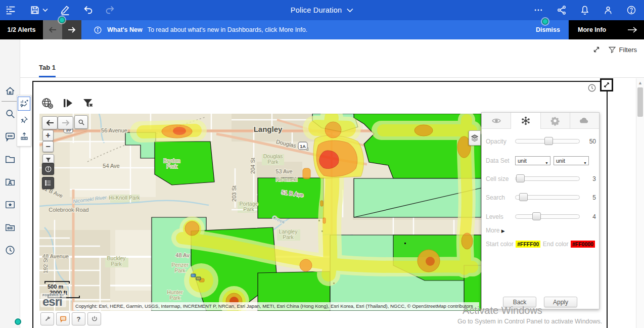  I want to click on cluster-icon, so click(526, 121).